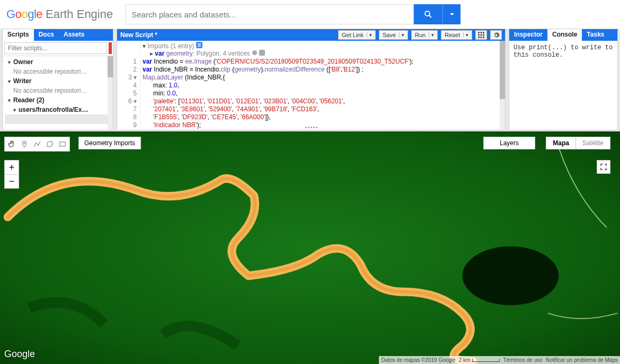  I want to click on zoom-in-button: +, so click(12, 167).